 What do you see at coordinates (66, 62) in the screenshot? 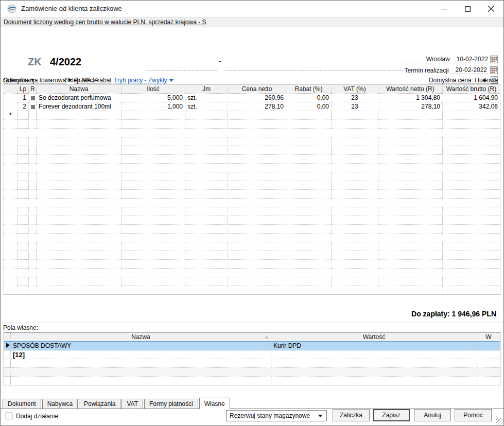
I see `doc-number-value: 4/2022` at bounding box center [66, 62].